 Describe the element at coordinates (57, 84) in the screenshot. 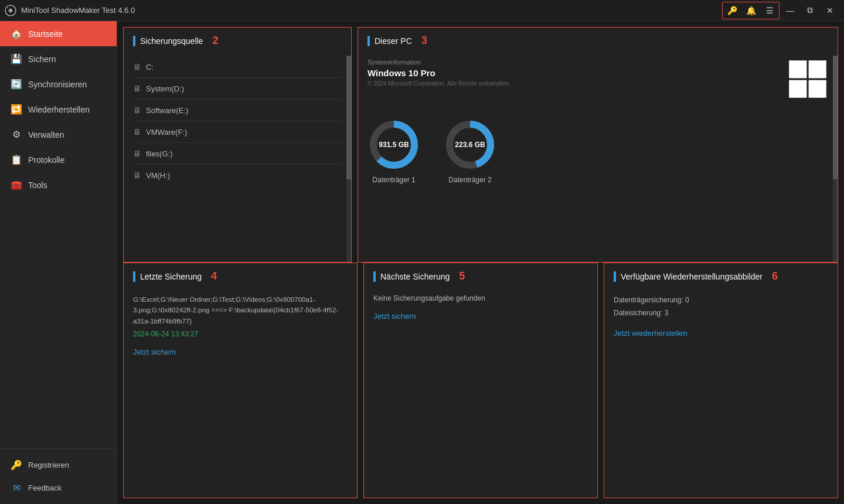

I see `nav-label-synchronisieren: Synchronisieren` at that location.